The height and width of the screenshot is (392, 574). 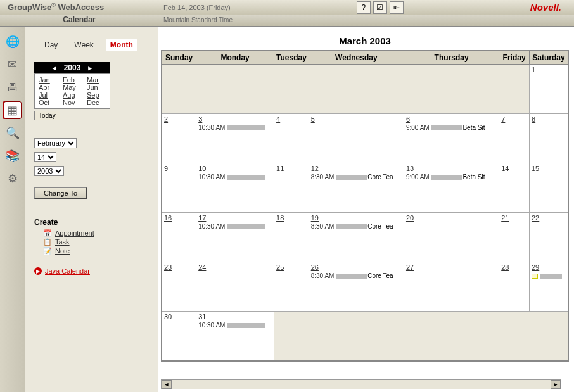 I want to click on change-to-button: Change To, so click(x=61, y=193).